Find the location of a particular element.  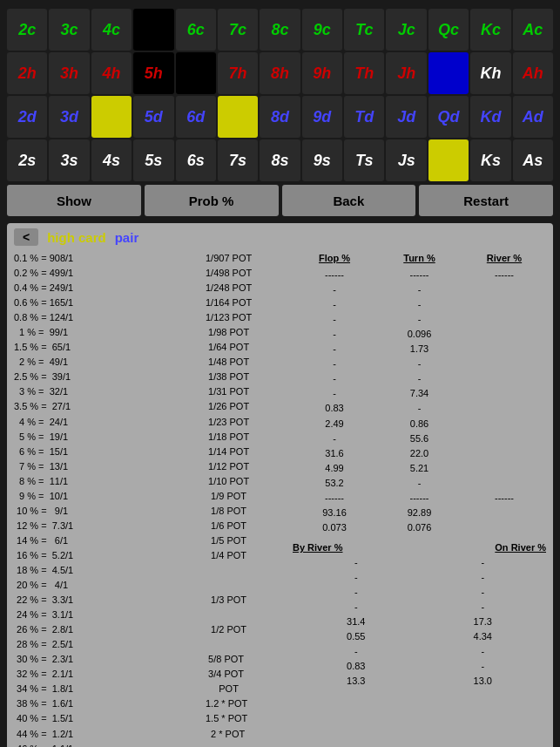

card-cell-r0c8: Tc is located at coordinates (364, 30).